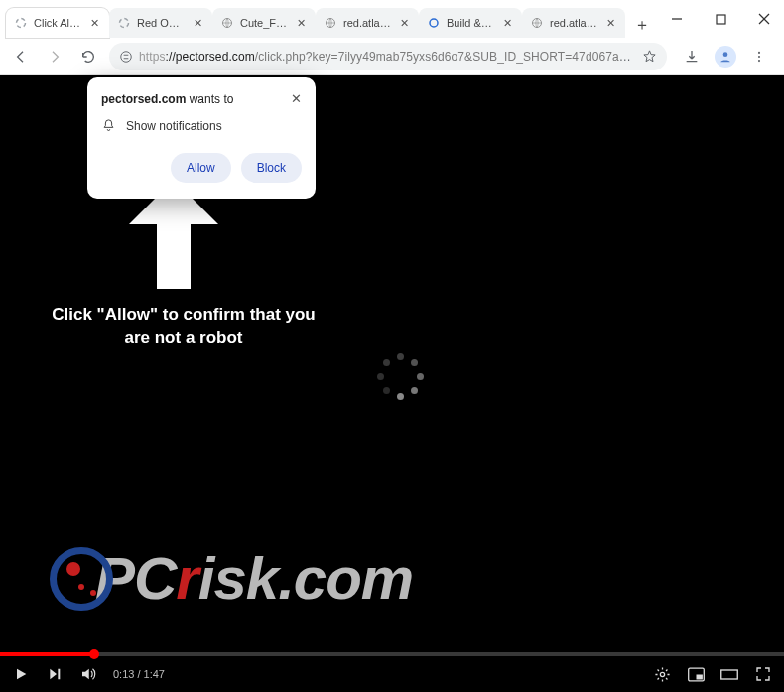  Describe the element at coordinates (642, 25) in the screenshot. I see `new-tab-button: ＋` at that location.